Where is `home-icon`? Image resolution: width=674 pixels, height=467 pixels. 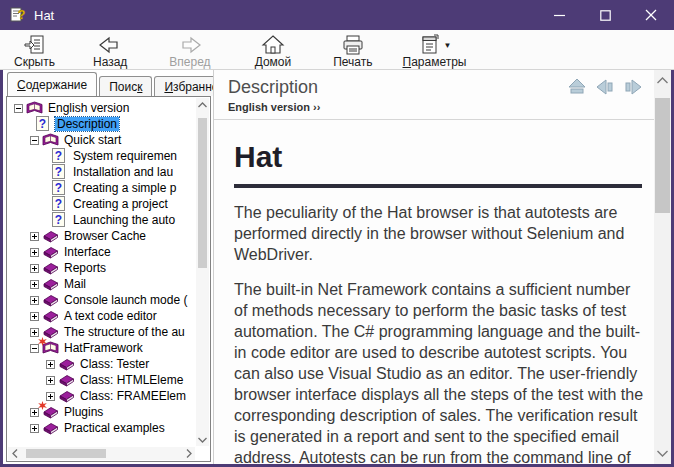
home-icon is located at coordinates (273, 45).